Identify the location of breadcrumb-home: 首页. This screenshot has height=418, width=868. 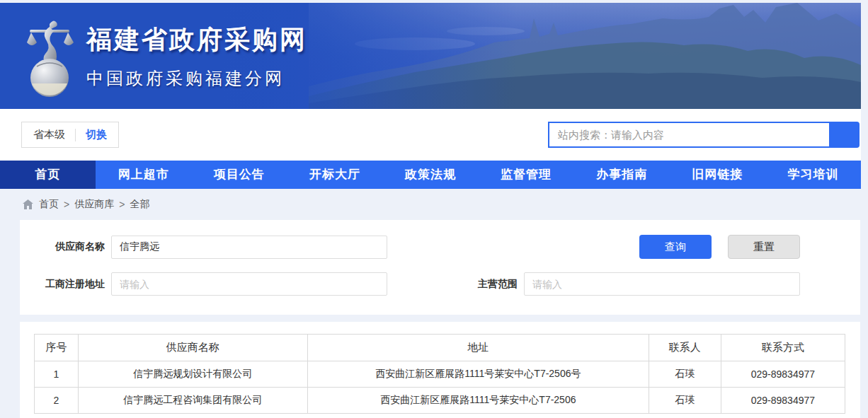
(49, 204).